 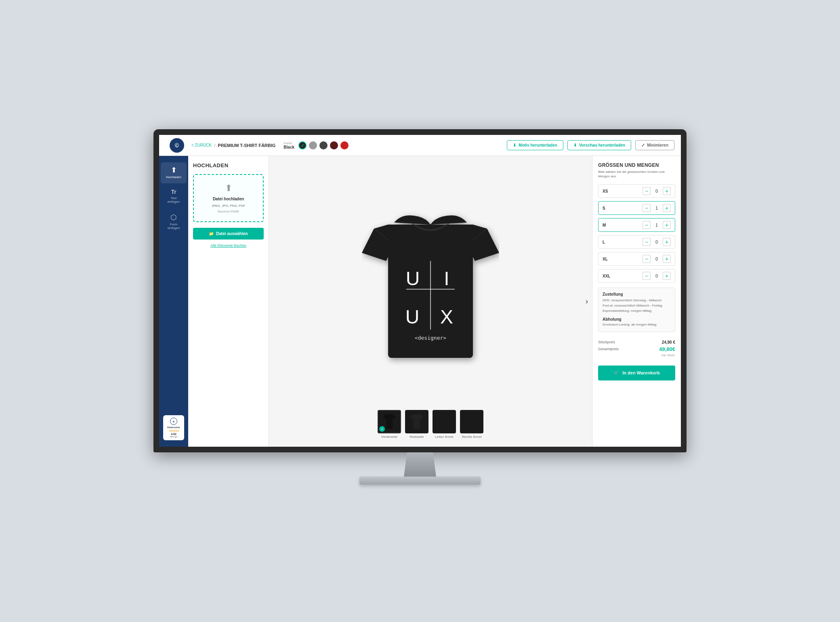 I want to click on delivery-dpd: DPD: voraussichtlich Dienstag - Mittwoch, so click(x=636, y=300).